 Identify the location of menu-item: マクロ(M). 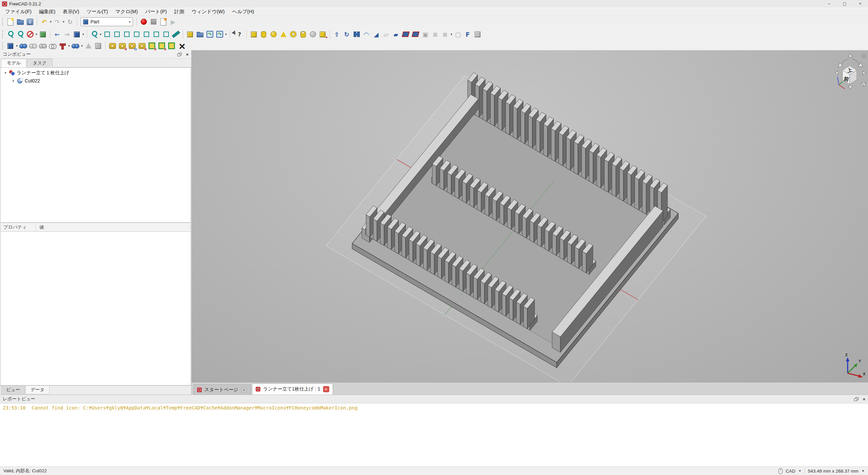
(126, 12).